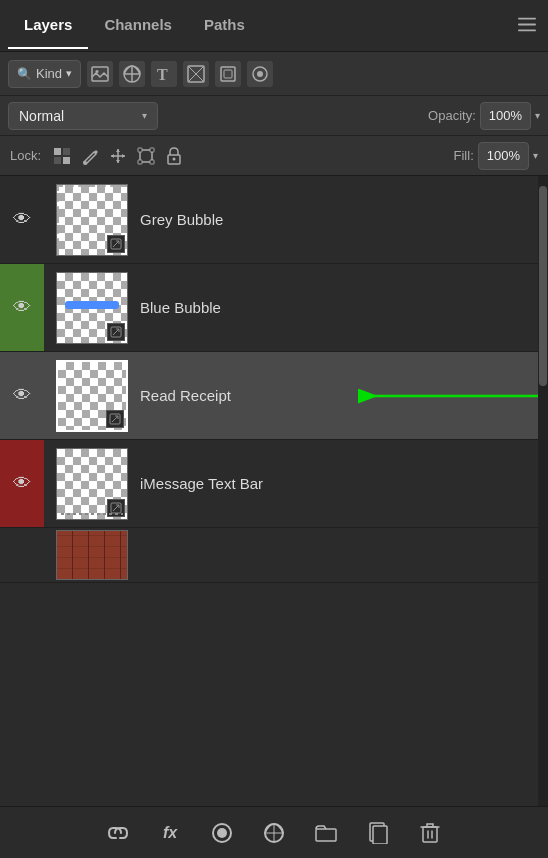  What do you see at coordinates (536, 156) in the screenshot?
I see `fill-chevron: ▾` at bounding box center [536, 156].